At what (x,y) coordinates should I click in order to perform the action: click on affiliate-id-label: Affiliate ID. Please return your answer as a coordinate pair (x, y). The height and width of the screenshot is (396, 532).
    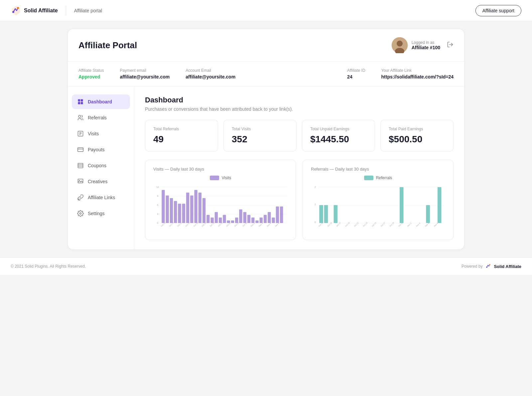
    Looking at the image, I should click on (356, 70).